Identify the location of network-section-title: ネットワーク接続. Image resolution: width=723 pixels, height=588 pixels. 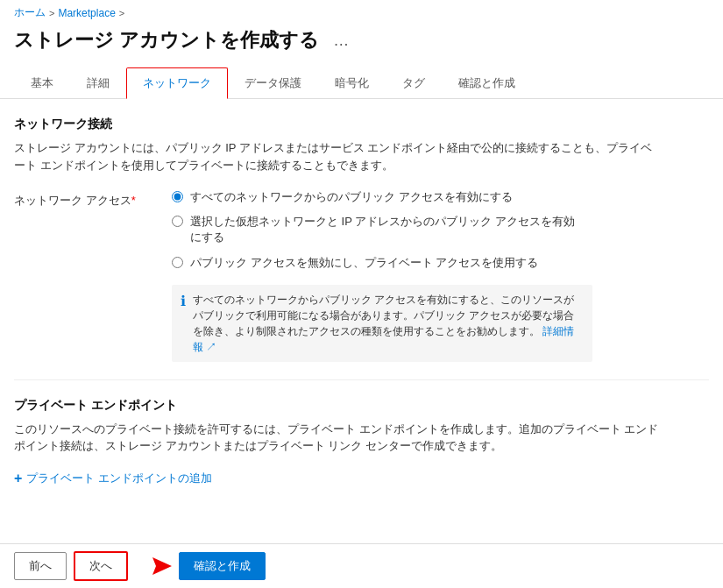
(361, 124).